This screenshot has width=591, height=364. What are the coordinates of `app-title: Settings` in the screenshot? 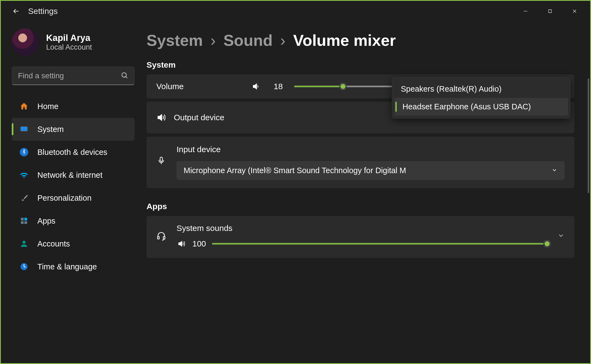 It's located at (43, 11).